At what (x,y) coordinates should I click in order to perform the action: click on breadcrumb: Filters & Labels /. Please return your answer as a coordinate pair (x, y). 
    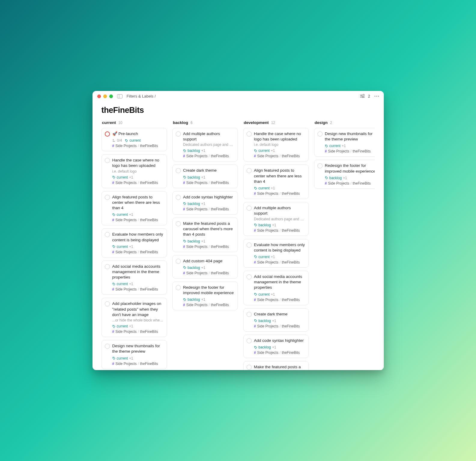
    Looking at the image, I should click on (141, 96).